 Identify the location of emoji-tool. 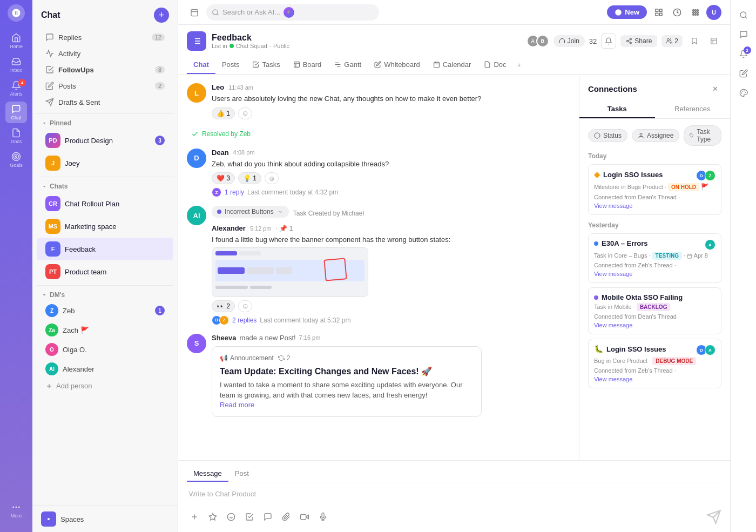
(231, 517).